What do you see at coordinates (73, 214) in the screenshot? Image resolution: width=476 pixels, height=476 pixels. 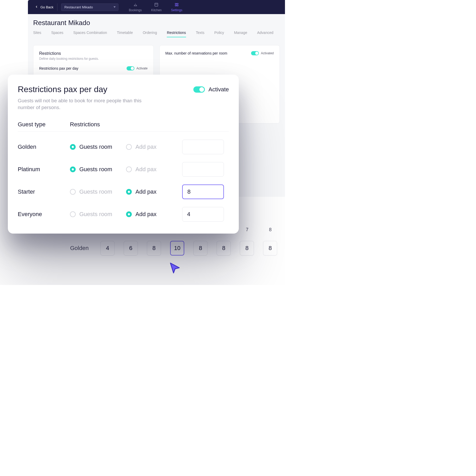 I see `radio-everyone-guests-room` at bounding box center [73, 214].